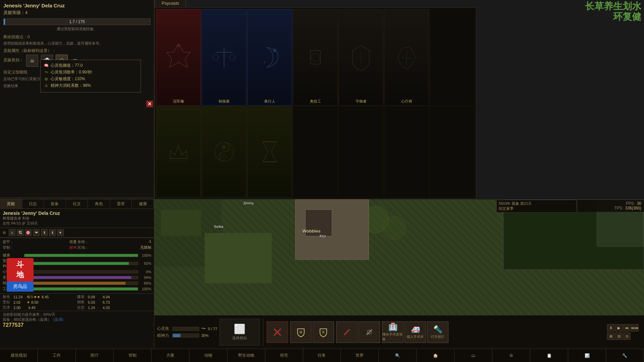 This screenshot has height=362, width=644. Describe the element at coordinates (178, 152) in the screenshot. I see `crown-art` at that location.